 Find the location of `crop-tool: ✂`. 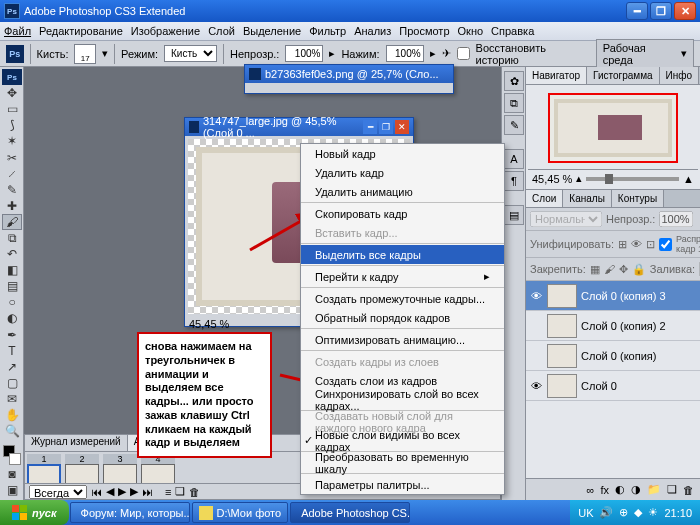

crop-tool: ✂ is located at coordinates (12, 157).